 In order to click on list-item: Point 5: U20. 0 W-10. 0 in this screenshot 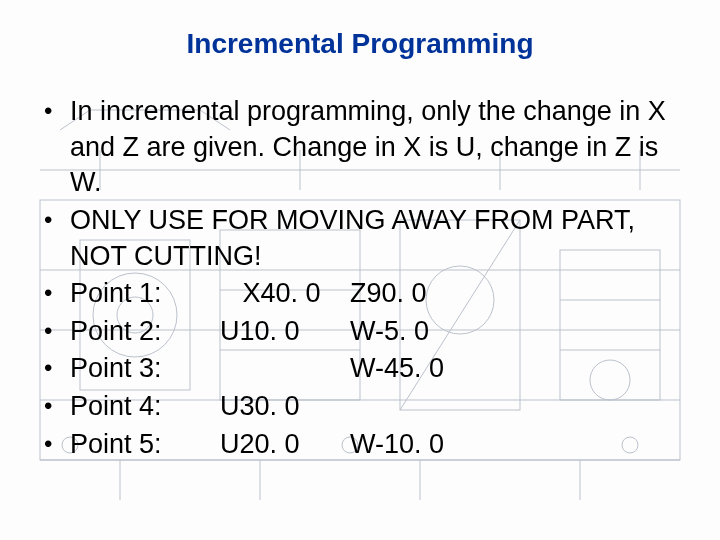, I will do `click(362, 445)`.